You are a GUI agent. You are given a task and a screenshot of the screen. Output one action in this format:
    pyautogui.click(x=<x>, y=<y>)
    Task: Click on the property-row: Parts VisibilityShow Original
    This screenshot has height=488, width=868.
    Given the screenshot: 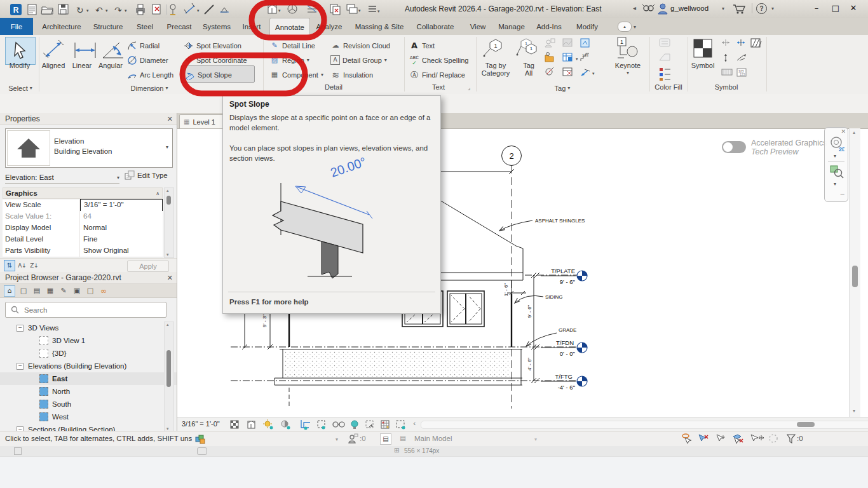 What is the action you would take?
    pyautogui.click(x=83, y=252)
    